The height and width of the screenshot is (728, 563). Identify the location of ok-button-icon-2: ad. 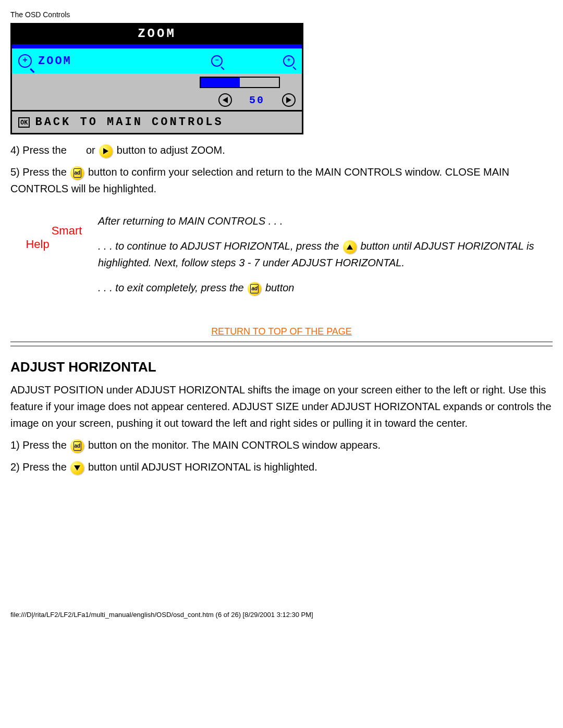
(254, 289).